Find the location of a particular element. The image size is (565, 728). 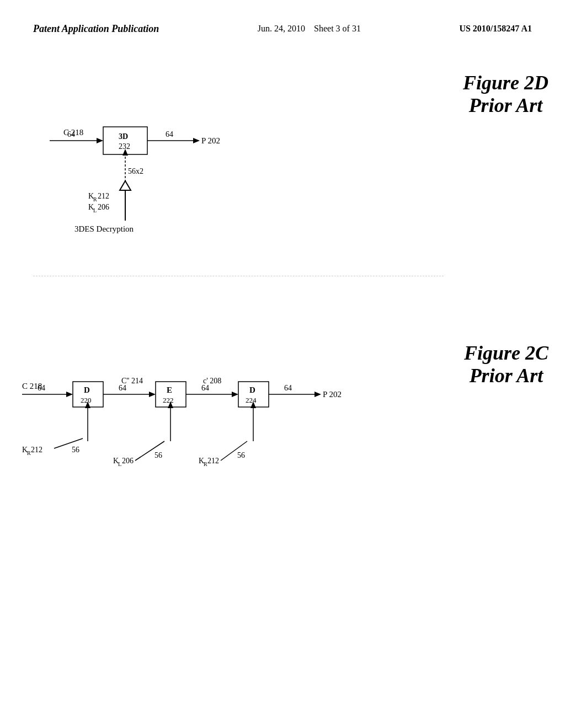

figure-2c-title: Figure 2C is located at coordinates (507, 353).